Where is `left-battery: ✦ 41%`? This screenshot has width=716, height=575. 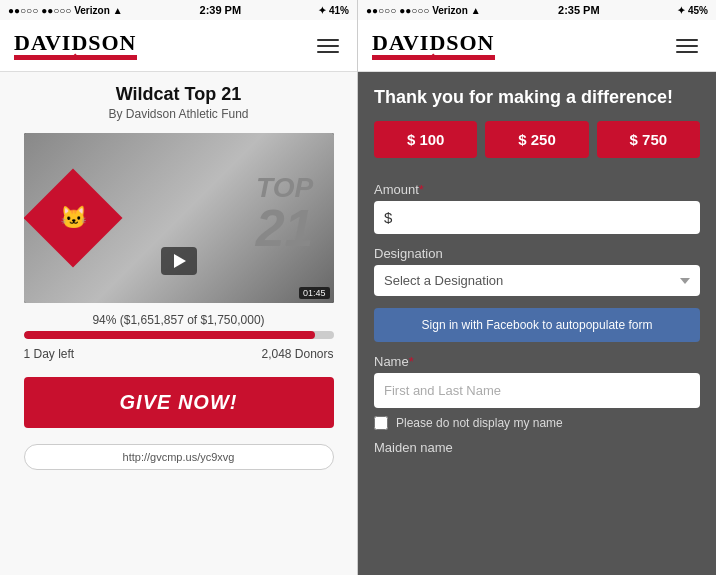 left-battery: ✦ 41% is located at coordinates (334, 10).